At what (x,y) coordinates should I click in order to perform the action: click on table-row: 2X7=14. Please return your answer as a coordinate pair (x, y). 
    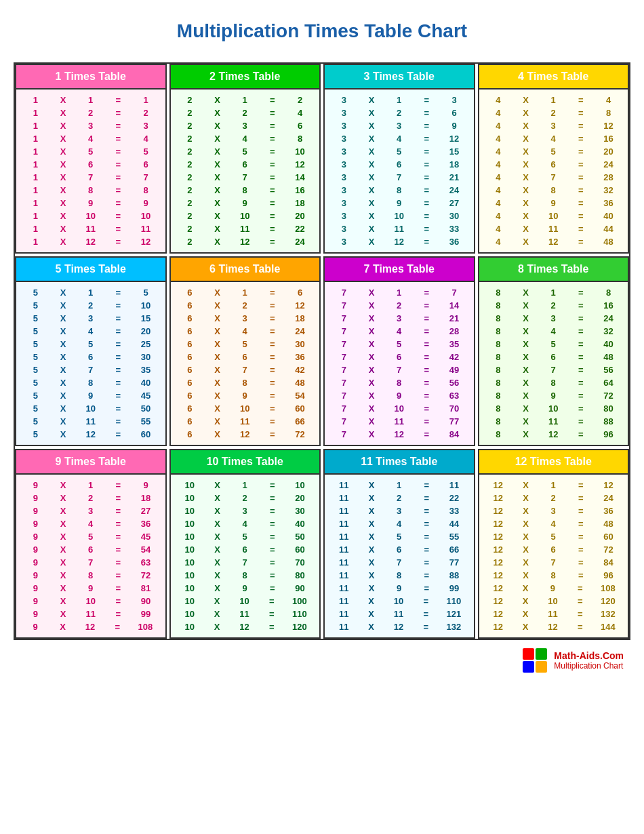
    Looking at the image, I should click on (245, 178).